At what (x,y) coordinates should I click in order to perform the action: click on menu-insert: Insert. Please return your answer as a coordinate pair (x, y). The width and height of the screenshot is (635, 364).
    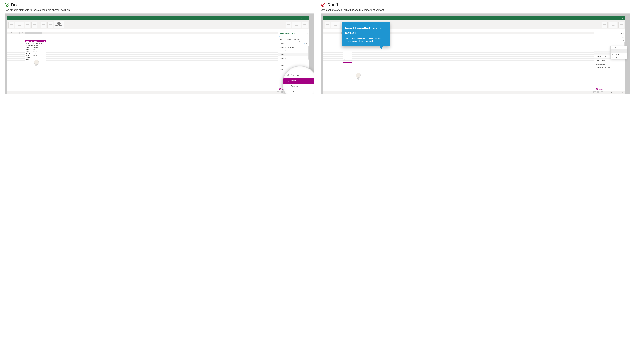
    Looking at the image, I should click on (298, 81).